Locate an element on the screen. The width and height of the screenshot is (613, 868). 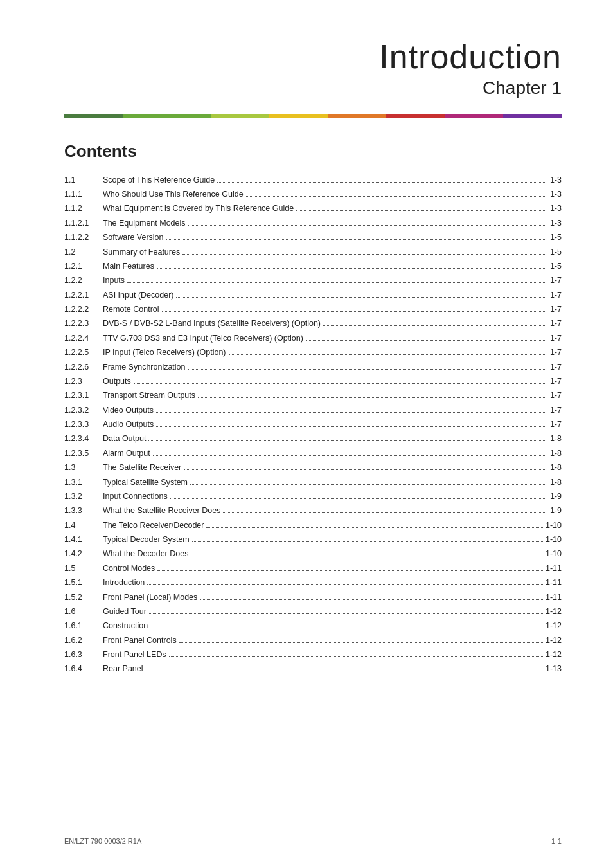
toc-number: 1.2.2.1 is located at coordinates (84, 295).